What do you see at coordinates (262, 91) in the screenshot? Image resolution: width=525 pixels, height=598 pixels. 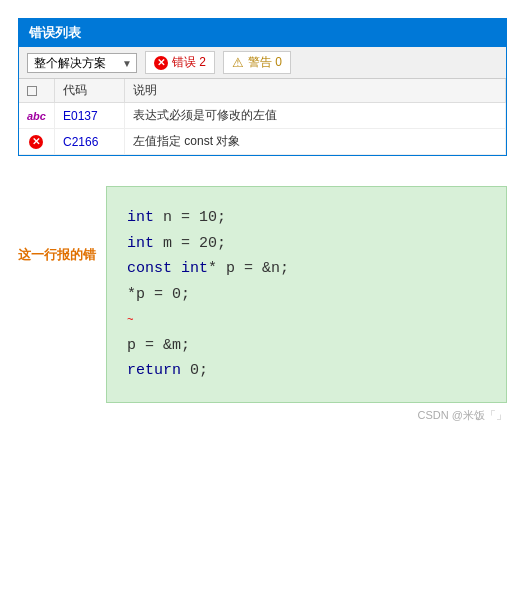 I see `table-header-row: 代码 说明` at bounding box center [262, 91].